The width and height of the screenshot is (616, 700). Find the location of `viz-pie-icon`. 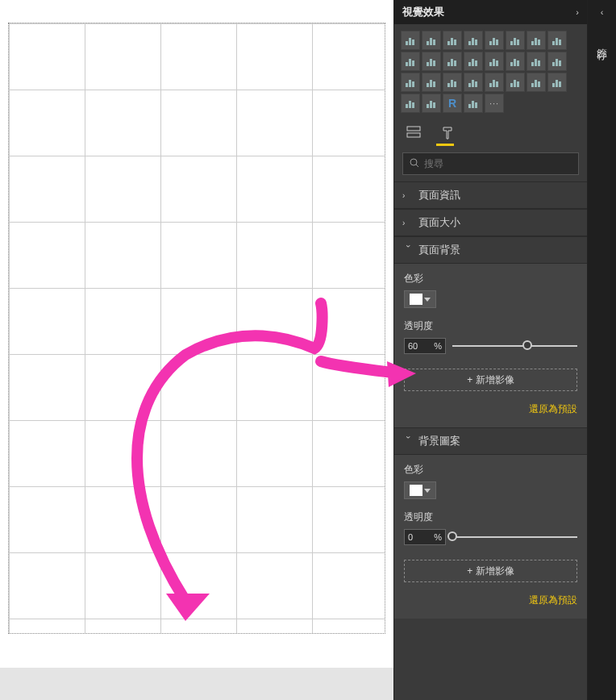

viz-pie-icon is located at coordinates (515, 61).